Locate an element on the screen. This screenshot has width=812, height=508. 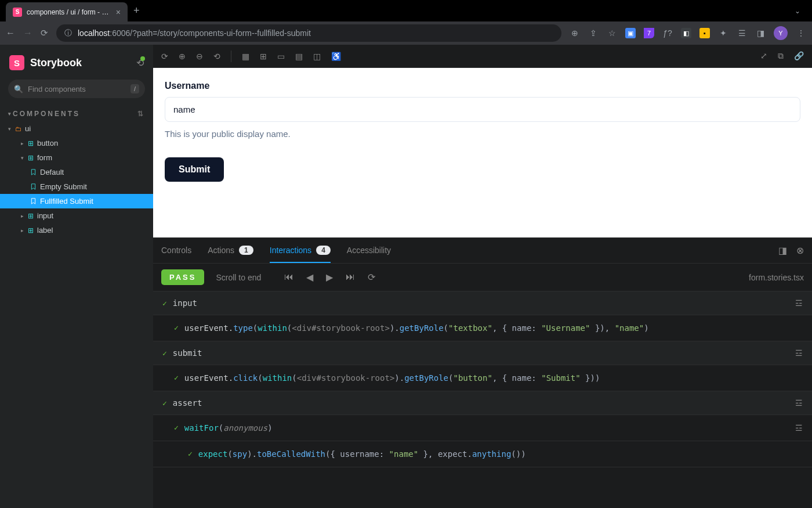
tree-component-button: ▸⊞ button is located at coordinates (77, 143).